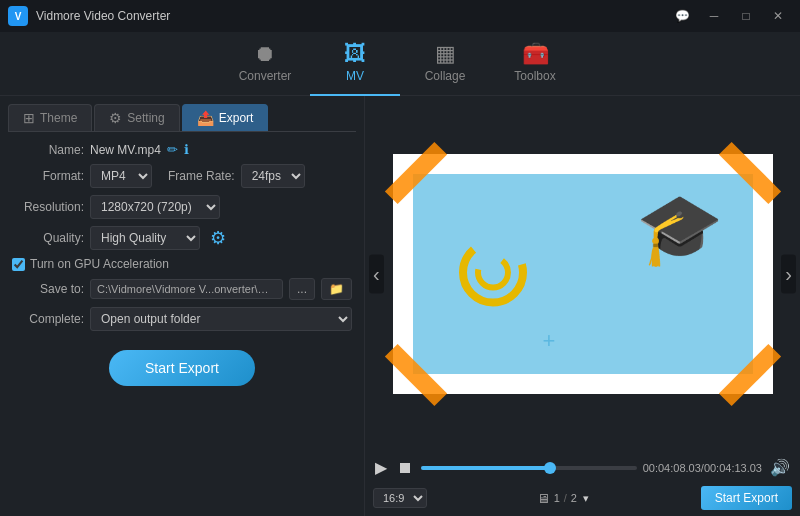  Describe the element at coordinates (100, 264) in the screenshot. I see `gpu-label: Turn on GPU Acceleration` at that location.